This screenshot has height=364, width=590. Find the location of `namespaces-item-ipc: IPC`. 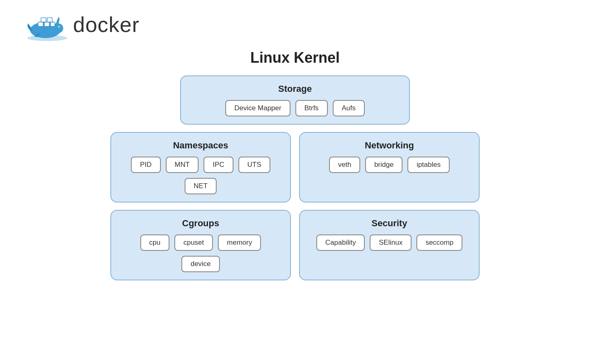

namespaces-item-ipc: IPC is located at coordinates (218, 165).